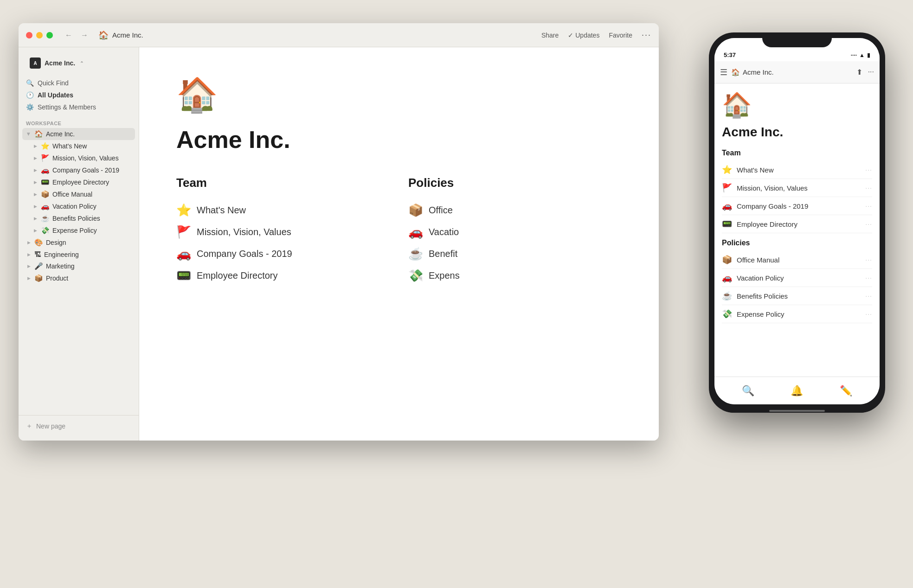 This screenshot has width=913, height=588. I want to click on phone-nav-title: 🏠 Acme Inc., so click(792, 72).